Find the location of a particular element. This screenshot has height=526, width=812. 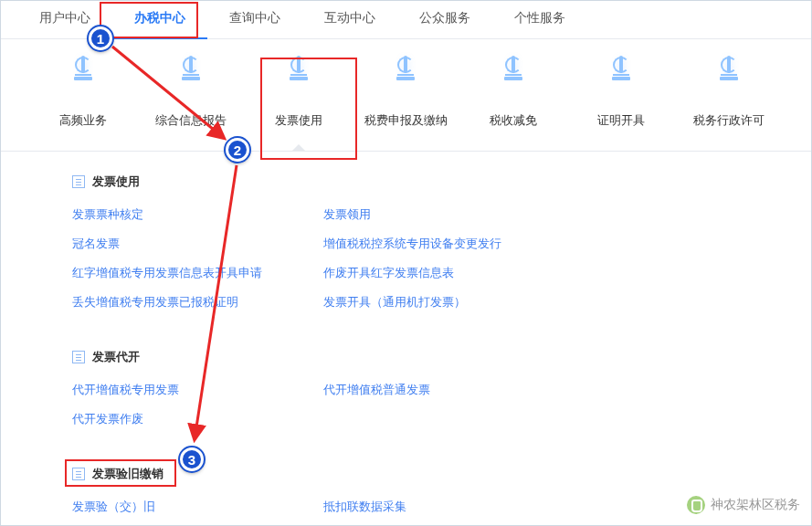

cat-label: 证明开具 is located at coordinates (621, 121).